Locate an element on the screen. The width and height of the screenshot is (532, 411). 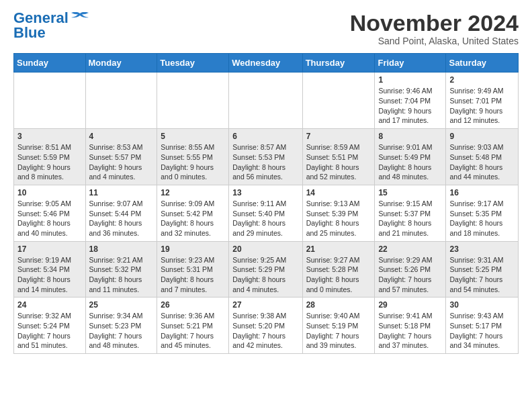
calendar-cell: 27Sunrise: 9:38 AM Sunset: 5:20 PM Dayli… is located at coordinates (266, 326).